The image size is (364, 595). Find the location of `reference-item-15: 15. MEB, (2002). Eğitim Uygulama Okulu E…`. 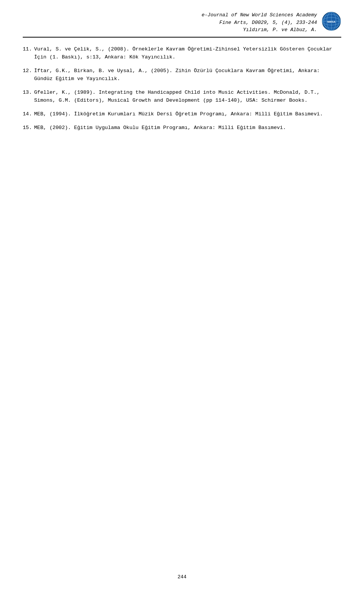

reference-item-15: 15. MEB, (2002). Eğitim Uygulama Okulu E… is located at coordinates (182, 128).